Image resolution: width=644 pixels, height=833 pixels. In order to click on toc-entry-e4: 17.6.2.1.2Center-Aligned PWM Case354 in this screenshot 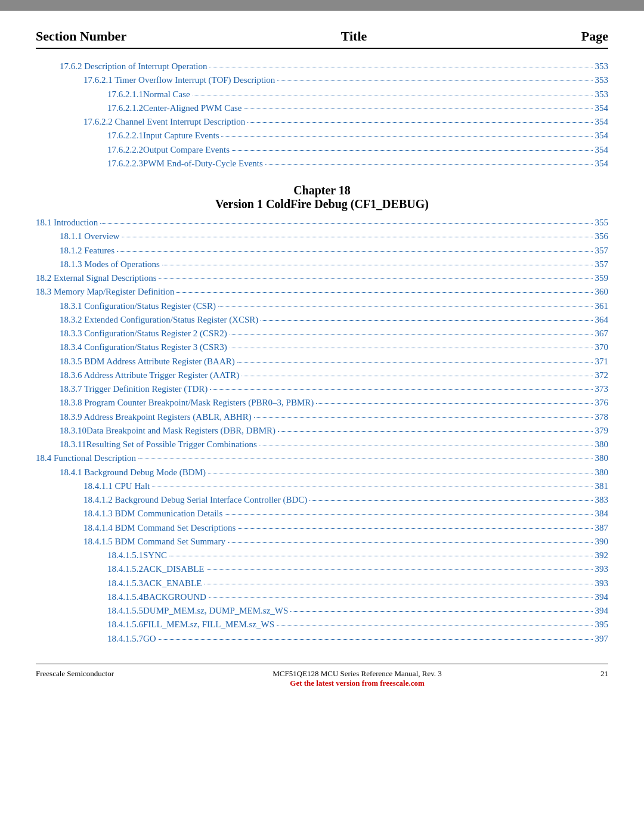, I will do `click(322, 109)`.